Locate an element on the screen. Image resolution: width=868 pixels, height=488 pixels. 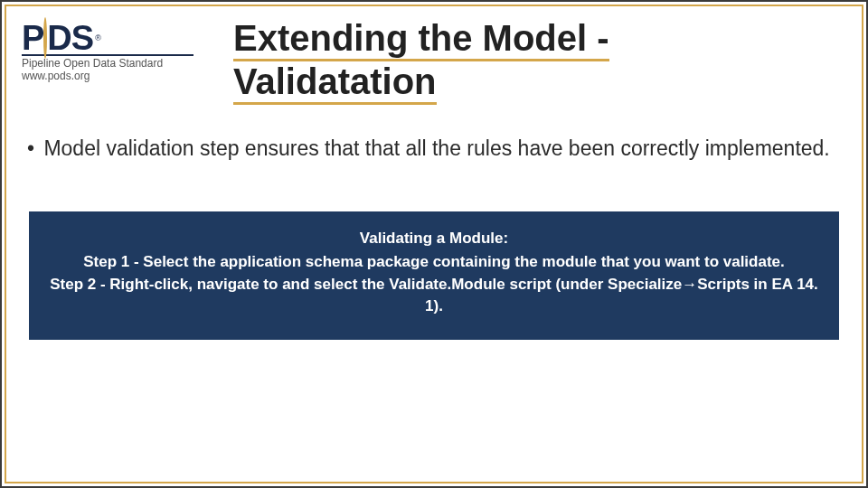
slide-title: Extending the Model - Validatation is located at coordinates (532, 61).